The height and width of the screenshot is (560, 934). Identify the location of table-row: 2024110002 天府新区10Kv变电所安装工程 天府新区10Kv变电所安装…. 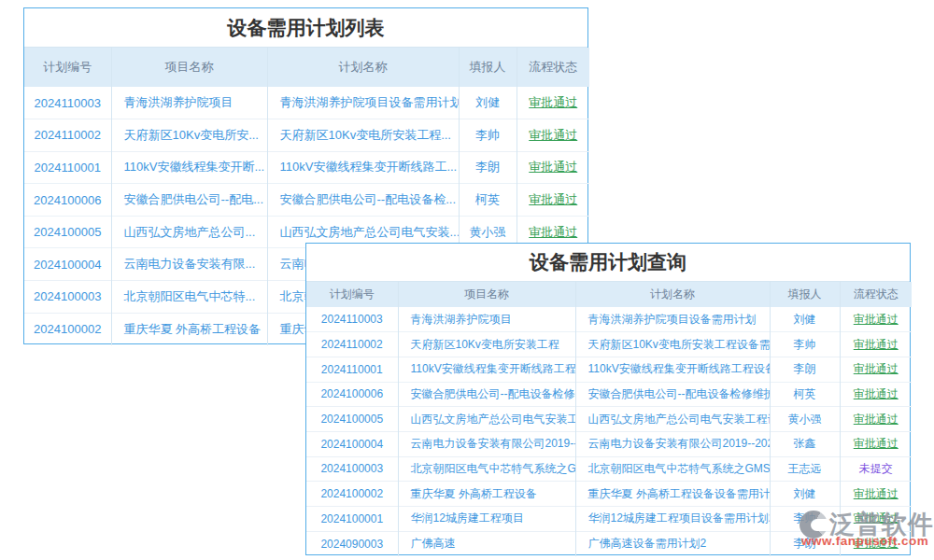
(609, 345).